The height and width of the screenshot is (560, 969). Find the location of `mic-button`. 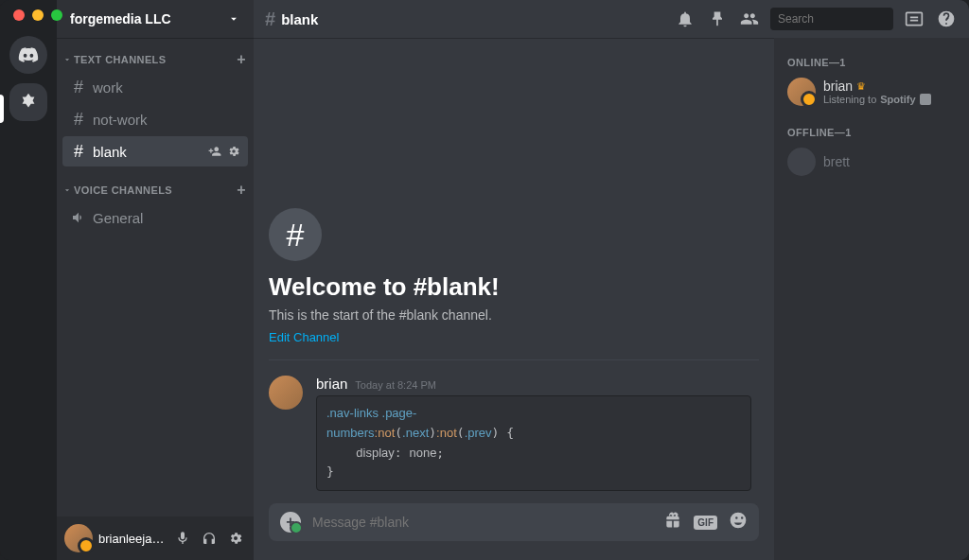

mic-button is located at coordinates (183, 538).